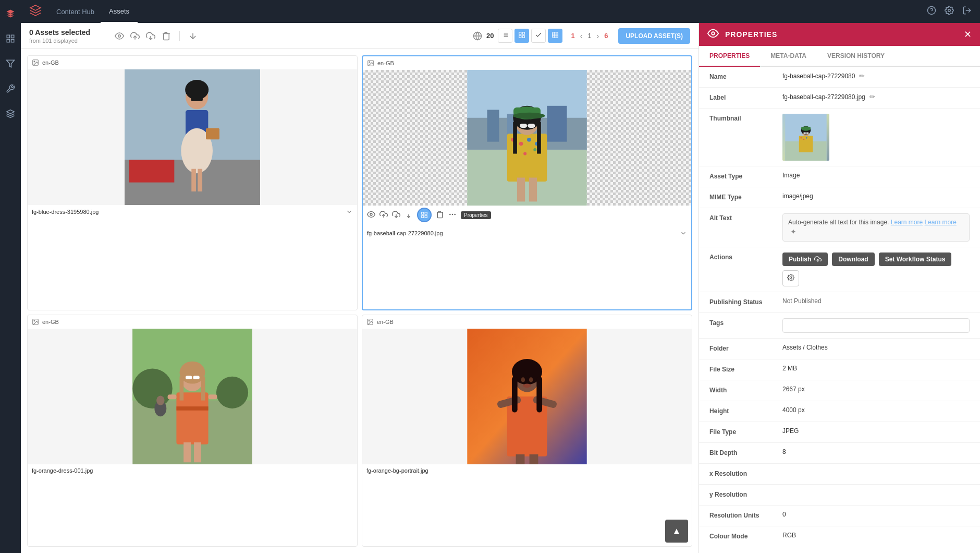 This screenshot has height=553, width=980. Describe the element at coordinates (192, 471) in the screenshot. I see `asset-filename-3: fg-orange-dress-001.jpg` at that location.